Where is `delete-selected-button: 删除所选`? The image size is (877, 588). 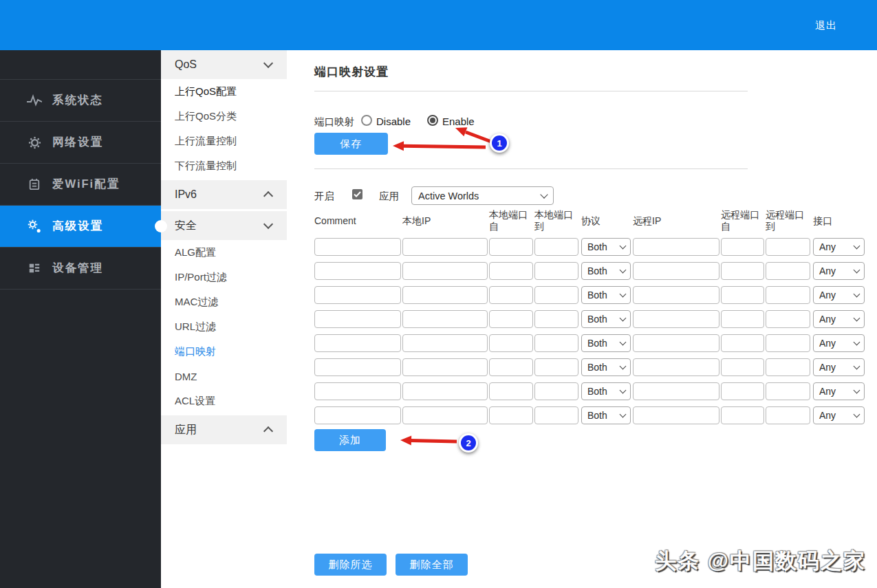 delete-selected-button: 删除所选 is located at coordinates (351, 565).